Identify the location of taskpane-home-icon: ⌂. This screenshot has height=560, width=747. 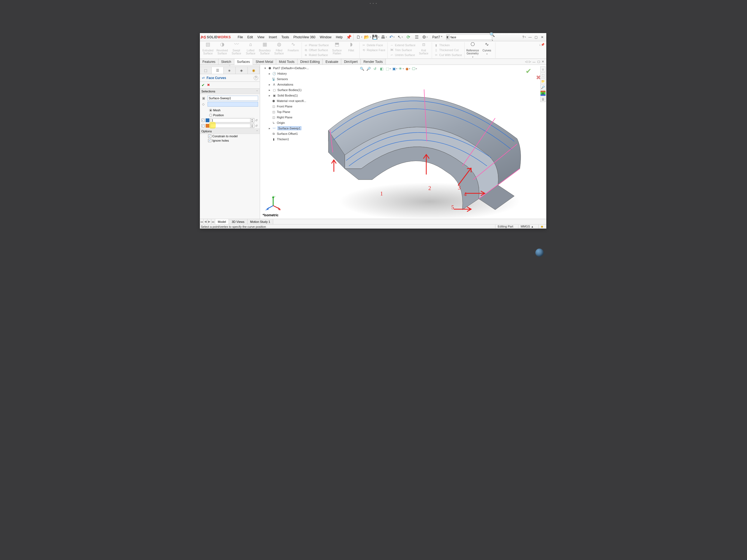
(543, 69).